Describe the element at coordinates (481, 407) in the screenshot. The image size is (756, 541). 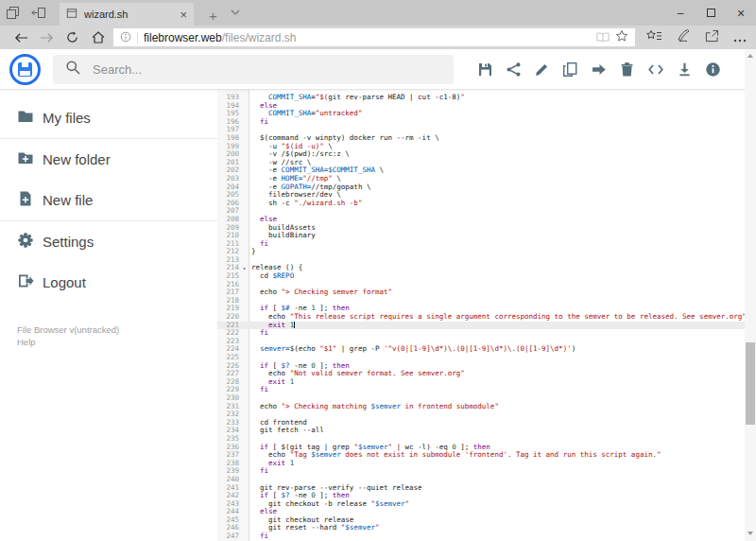
I see `code-line: 231 echo "> Checking matching $semver in…` at that location.